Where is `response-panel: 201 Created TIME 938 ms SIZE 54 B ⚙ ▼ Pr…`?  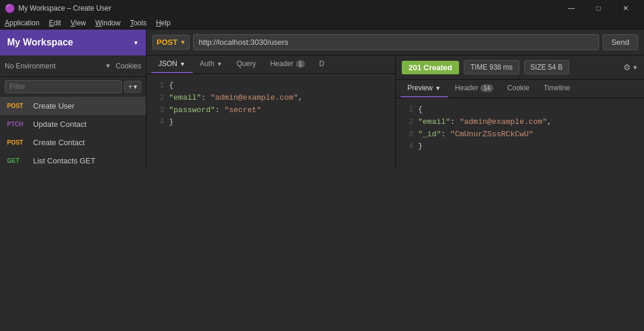
response-panel: 201 Created TIME 938 ms SIZE 54 B ⚙ ▼ Pr… is located at coordinates (520, 113).